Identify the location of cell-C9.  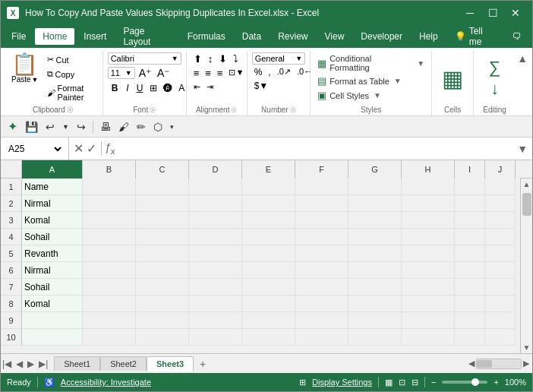
(162, 321).